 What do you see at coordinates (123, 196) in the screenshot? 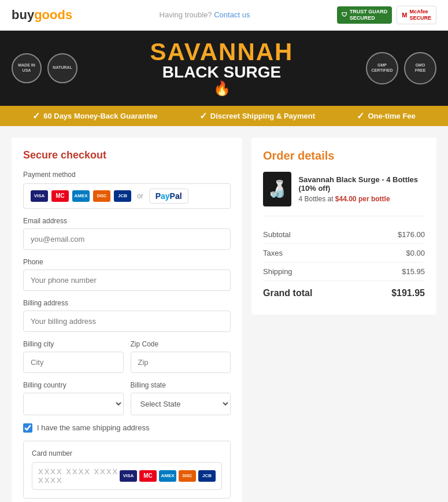
I see `jcb-icon: JCB` at bounding box center [123, 196].